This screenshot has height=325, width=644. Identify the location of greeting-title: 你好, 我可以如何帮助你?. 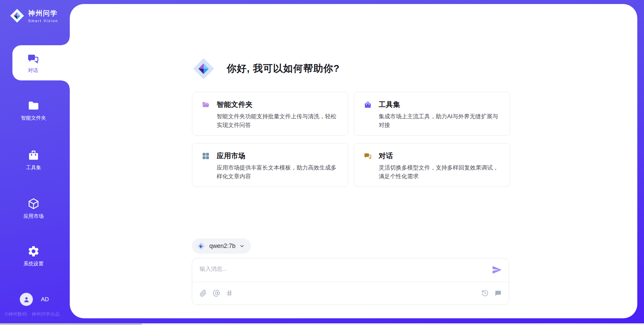
(283, 69).